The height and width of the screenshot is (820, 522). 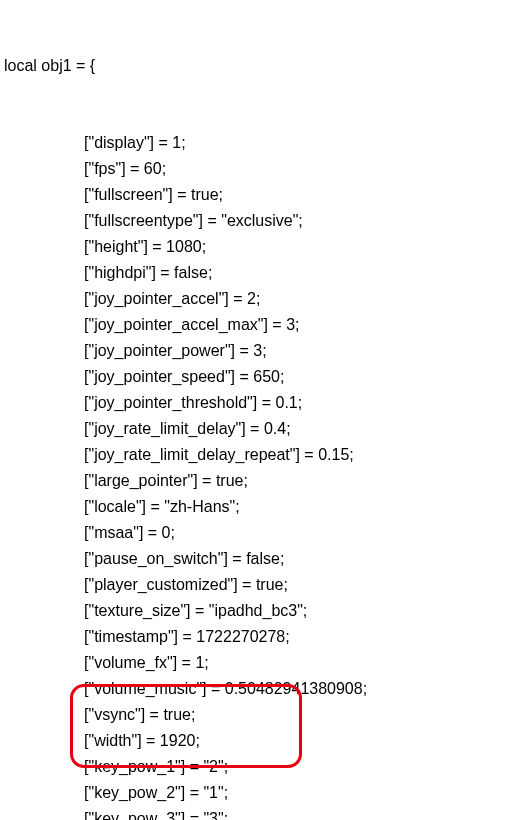 I want to click on code-entry: ["joy_rate_limit_delay_repeat"] = 0.15;, so click(x=261, y=455).